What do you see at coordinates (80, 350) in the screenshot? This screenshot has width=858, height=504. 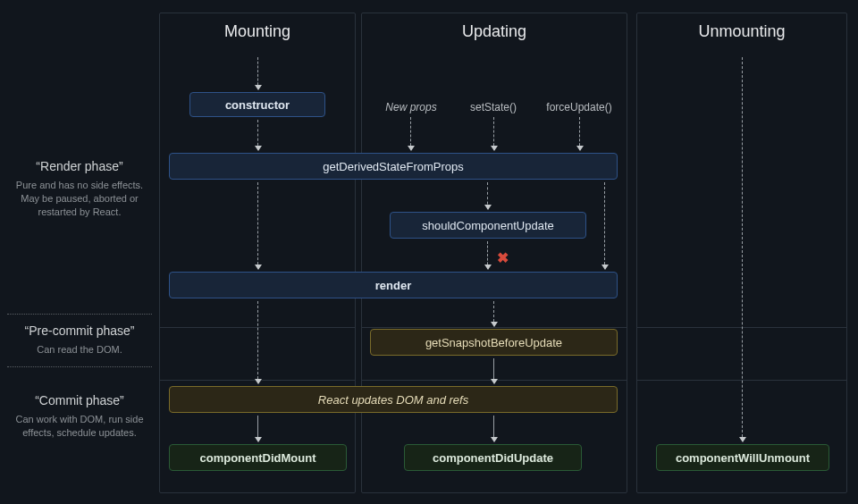 I see `phase-desc: Can read the DOM.` at bounding box center [80, 350].